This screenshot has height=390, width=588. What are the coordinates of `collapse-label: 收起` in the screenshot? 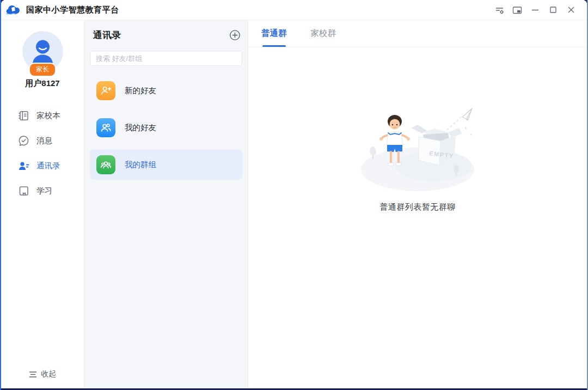 It's located at (48, 374).